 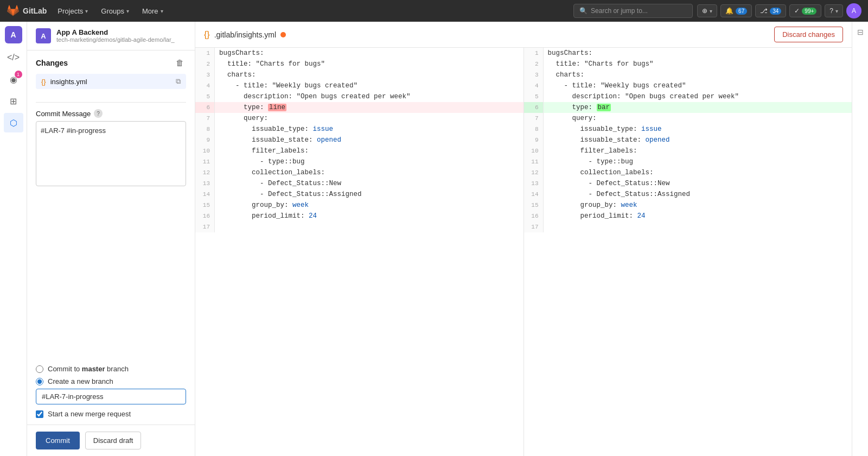 I want to click on new-branch-radio, so click(x=40, y=382).